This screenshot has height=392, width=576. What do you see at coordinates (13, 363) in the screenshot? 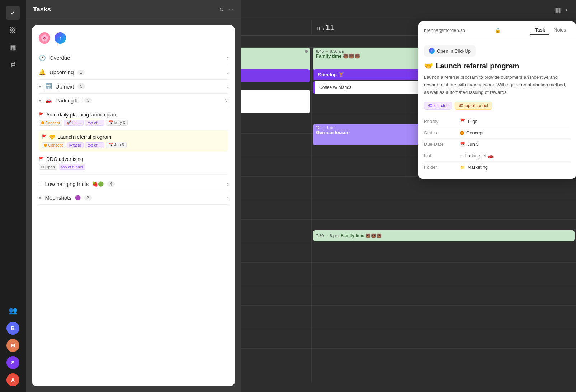
I see `avatar-3: S` at bounding box center [13, 363].